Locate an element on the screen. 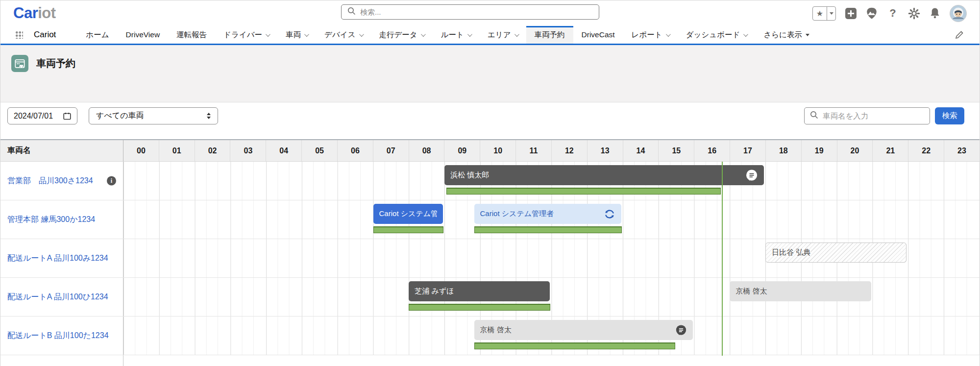  gantt-header-row: 車両名 000102030405060708091011121314151617… is located at coordinates (490, 150).